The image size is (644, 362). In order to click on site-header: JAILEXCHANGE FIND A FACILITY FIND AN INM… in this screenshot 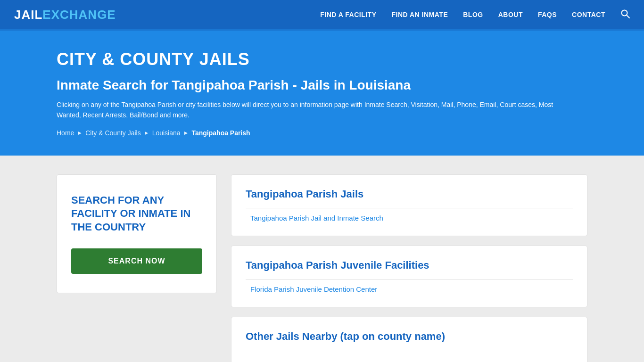, I will do `click(322, 15)`.